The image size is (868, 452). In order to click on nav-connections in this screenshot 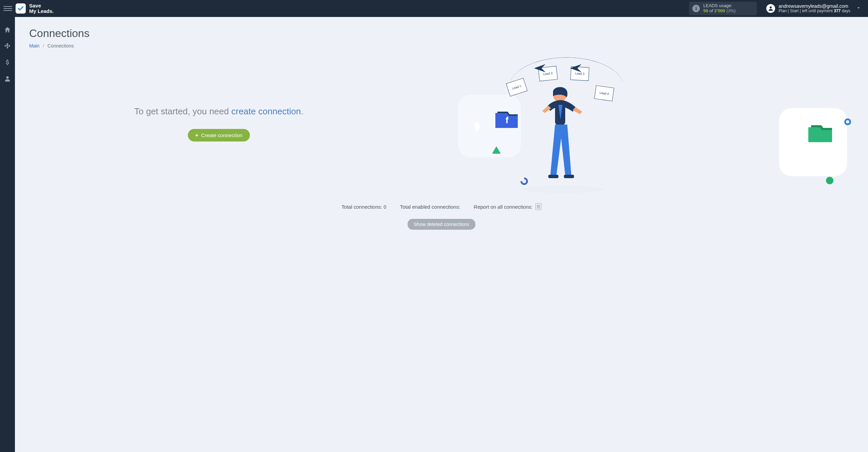, I will do `click(7, 46)`.